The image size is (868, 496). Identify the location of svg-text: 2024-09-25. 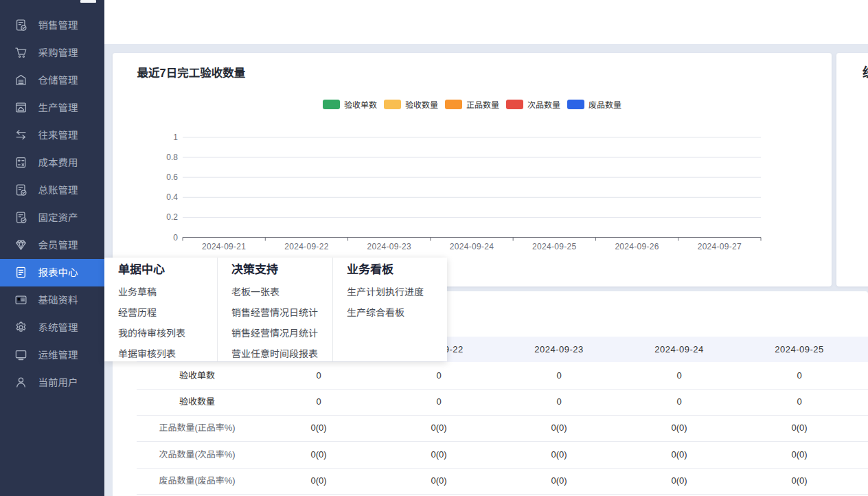
(554, 247).